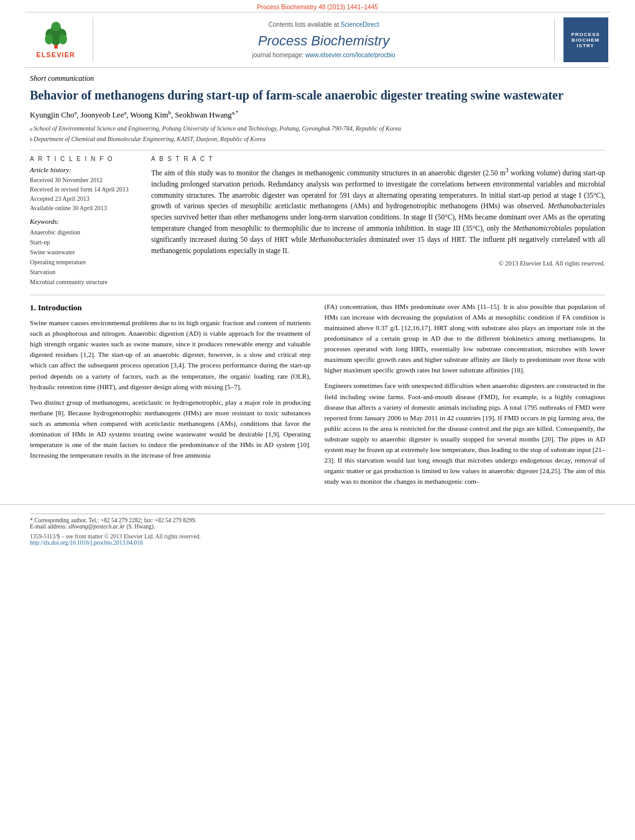 Image resolution: width=635 pixels, height=840 pixels. What do you see at coordinates (85, 221) in the screenshot?
I see `article-info-column: A R T I C L E I N F O Article history: R…` at bounding box center [85, 221].